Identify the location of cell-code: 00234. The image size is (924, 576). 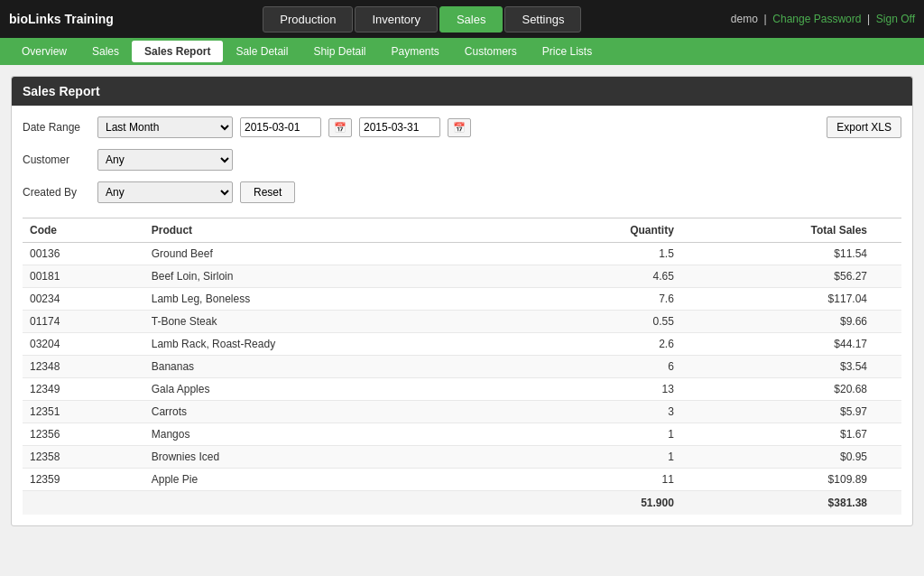
(83, 300).